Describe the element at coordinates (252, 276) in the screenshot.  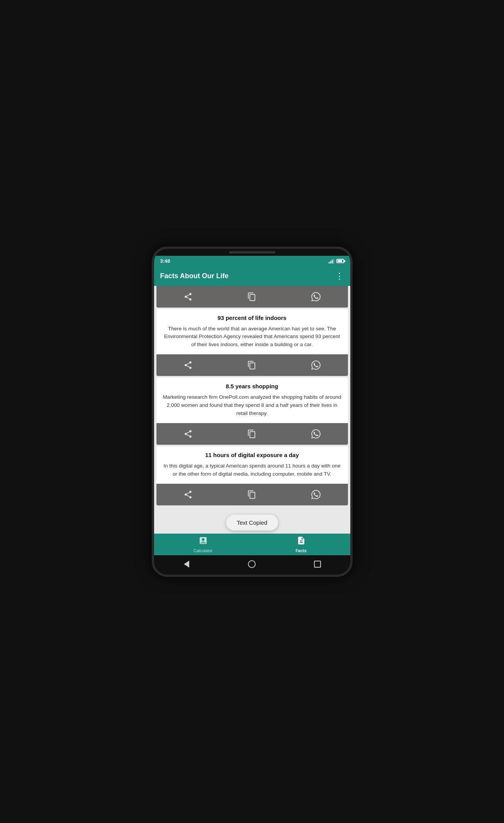
I see `app-bar: Facts About Our Life ⋮` at that location.